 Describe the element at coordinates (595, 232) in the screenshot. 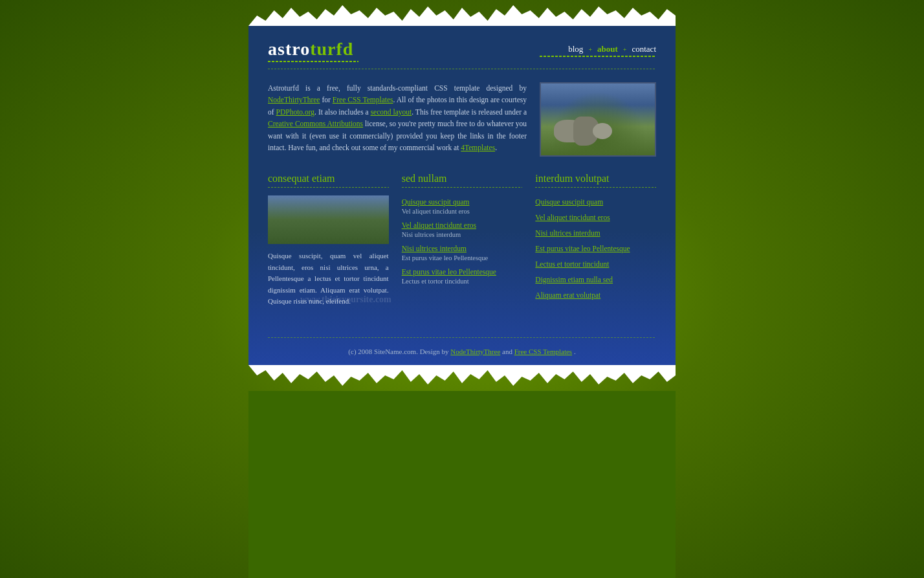

I see `col3-link3: Nisi ultrices interdum` at that location.